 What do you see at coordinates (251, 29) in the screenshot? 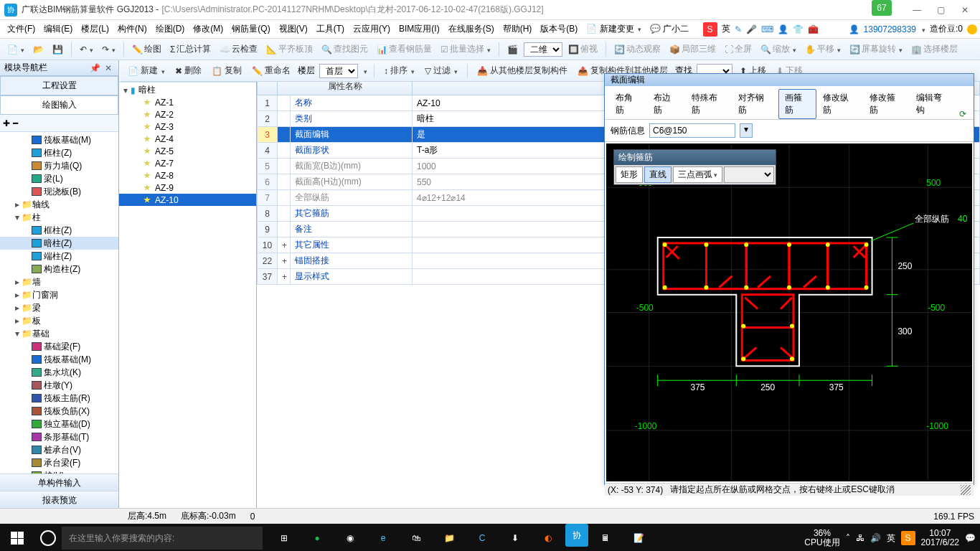
I see `menu-rebar: 钢筋量(Q)` at bounding box center [251, 29].